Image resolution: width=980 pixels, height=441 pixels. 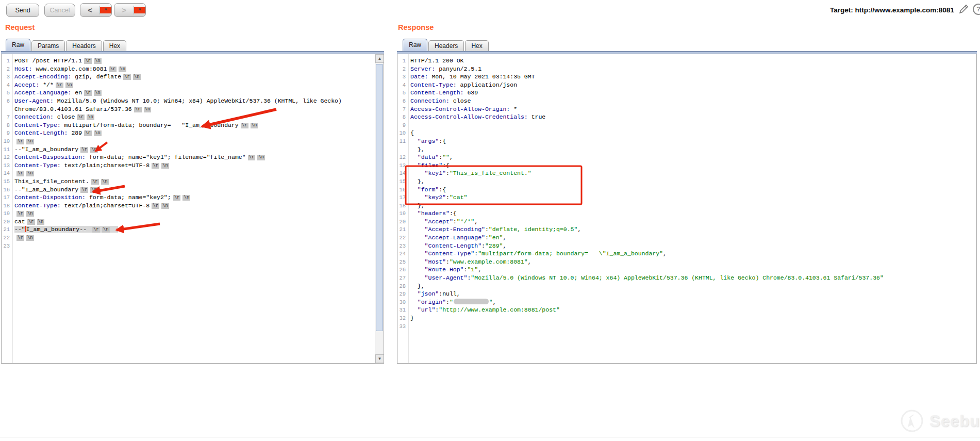 What do you see at coordinates (90, 10) in the screenshot?
I see `prev-arrow-icon: <` at bounding box center [90, 10].